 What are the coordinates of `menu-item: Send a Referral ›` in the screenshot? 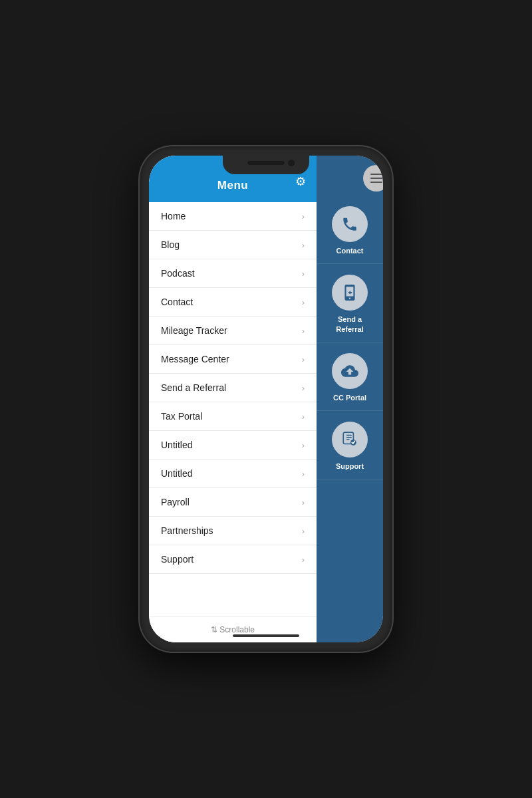 It's located at (233, 388).